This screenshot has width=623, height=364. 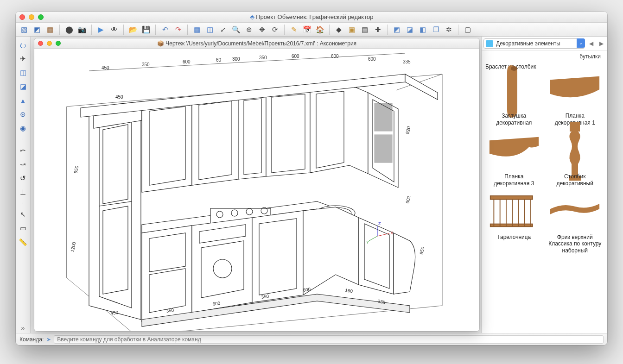 What do you see at coordinates (544, 44) in the screenshot?
I see `catalog-header: Декоративные элементы ⌄ ◀ ▶` at bounding box center [544, 44].